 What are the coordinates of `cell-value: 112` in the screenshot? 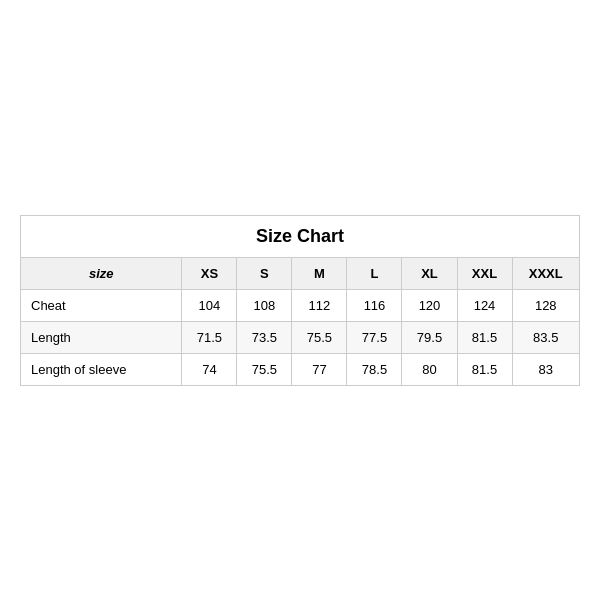 It's located at (320, 305).